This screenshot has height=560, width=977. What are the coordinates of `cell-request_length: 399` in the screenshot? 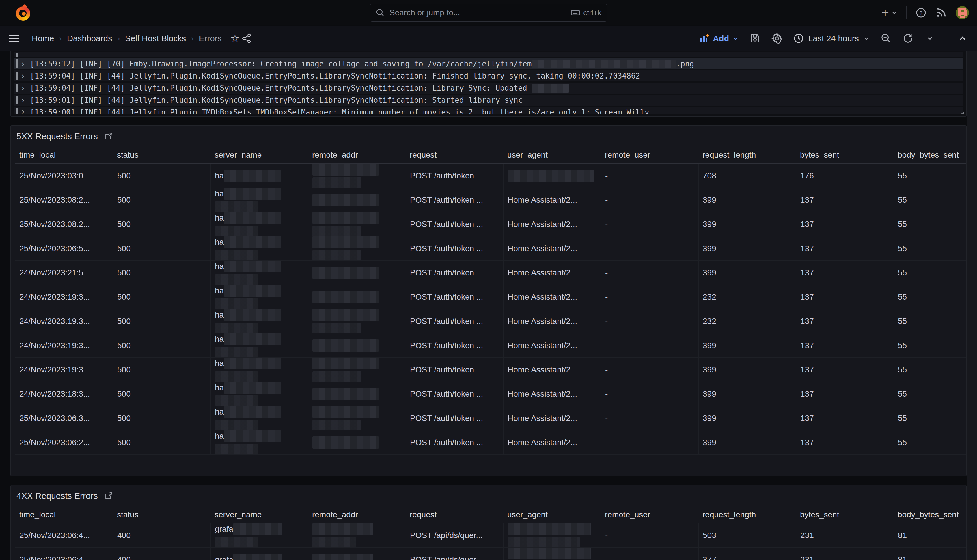 It's located at (747, 200).